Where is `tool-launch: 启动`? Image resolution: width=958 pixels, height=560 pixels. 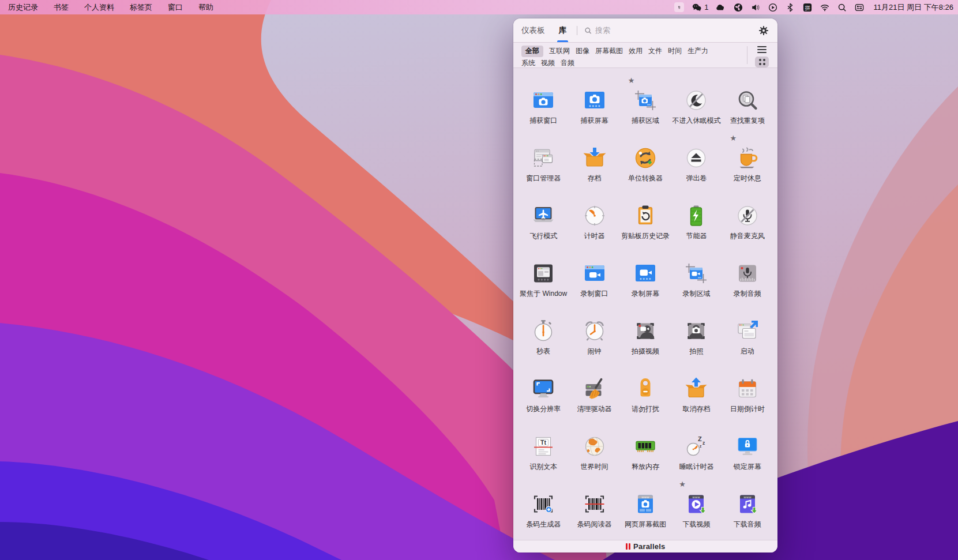
tool-launch: 启动 is located at coordinates (747, 336).